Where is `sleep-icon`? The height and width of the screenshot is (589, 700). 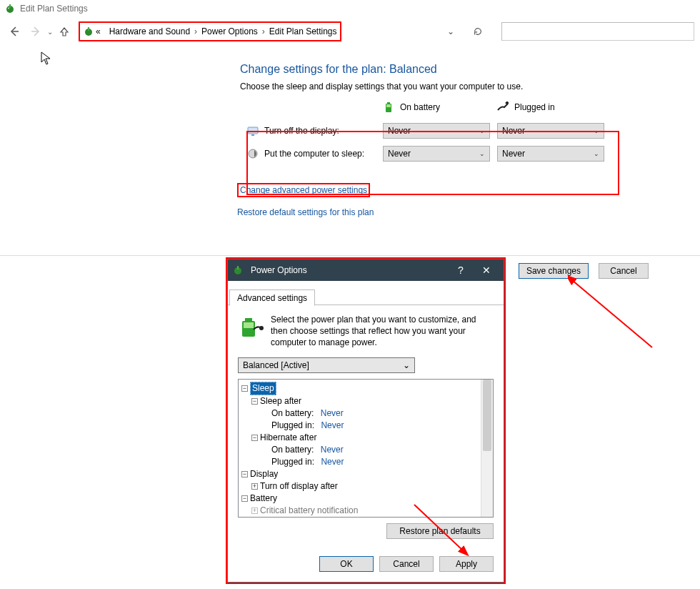 sleep-icon is located at coordinates (253, 154).